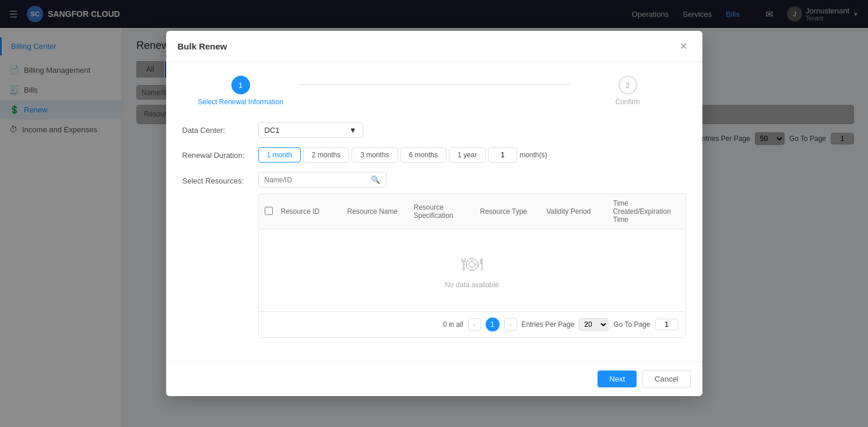 The width and height of the screenshot is (868, 427). I want to click on data-center-row: Data Center: DC1 ▼, so click(434, 130).